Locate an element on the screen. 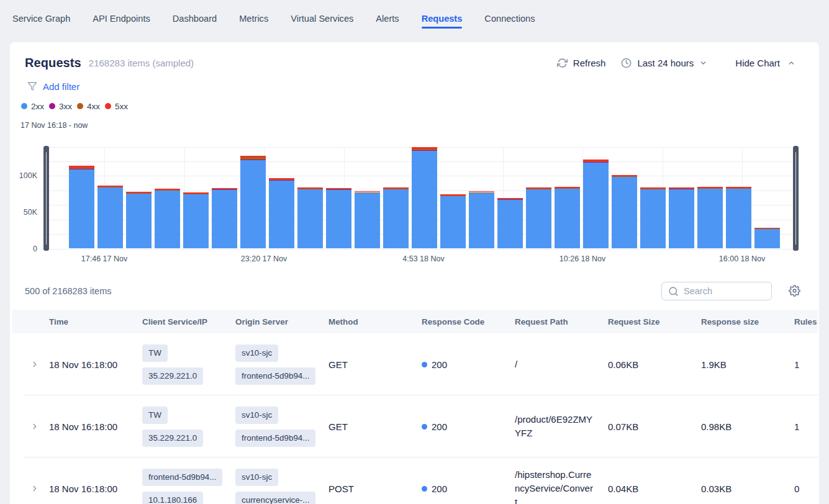  chart-time-window-label: 17 Nov 16:18 - now is located at coordinates (54, 125).